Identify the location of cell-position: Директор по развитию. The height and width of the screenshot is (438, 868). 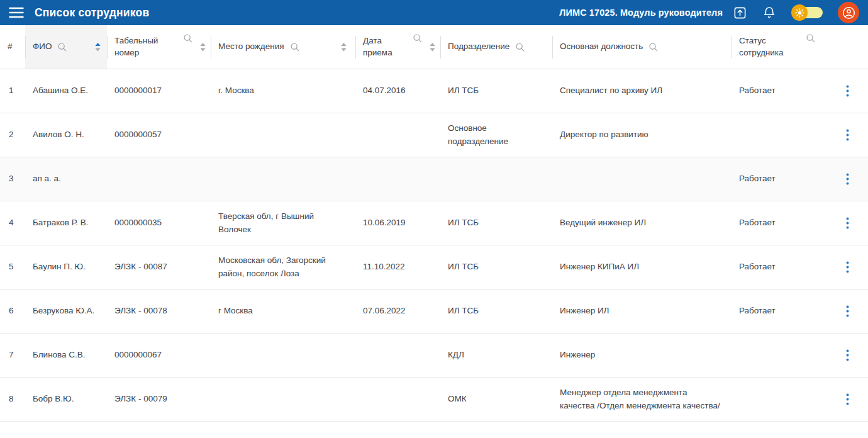
(642, 135).